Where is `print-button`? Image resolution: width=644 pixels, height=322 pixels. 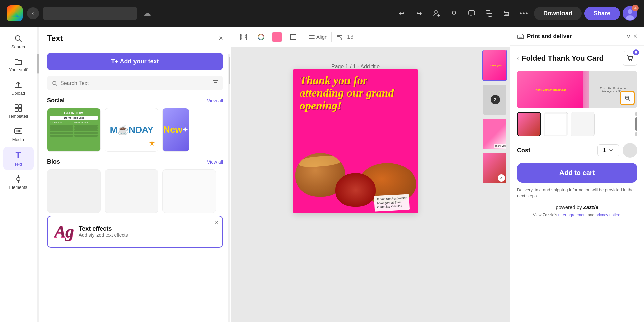 print-button is located at coordinates (506, 13).